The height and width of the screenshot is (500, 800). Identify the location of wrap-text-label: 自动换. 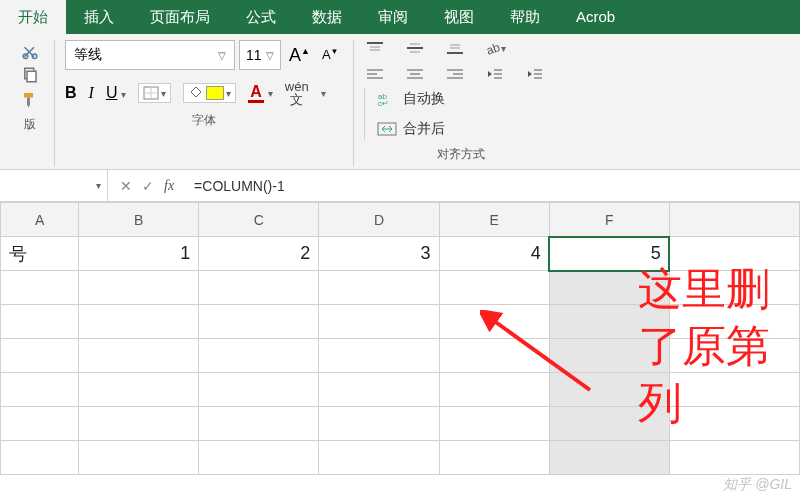
(424, 99).